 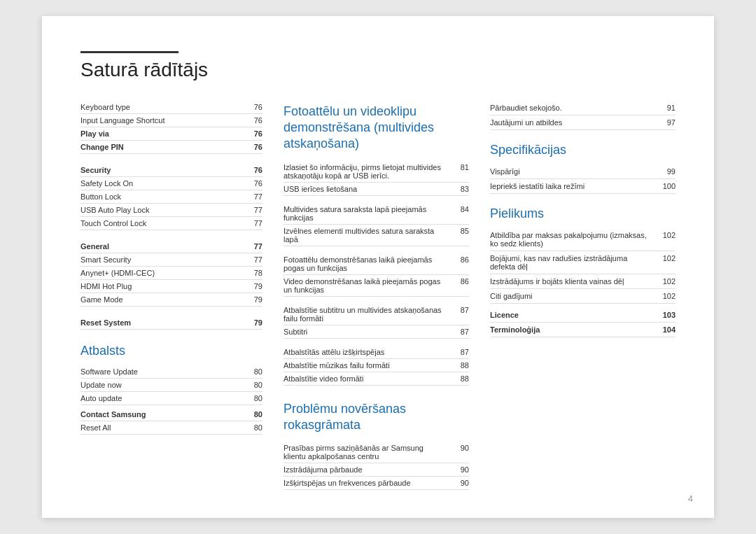 What do you see at coordinates (582, 297) in the screenshot?
I see `pielikums-toc-entry: Citi gadījumi102` at bounding box center [582, 297].